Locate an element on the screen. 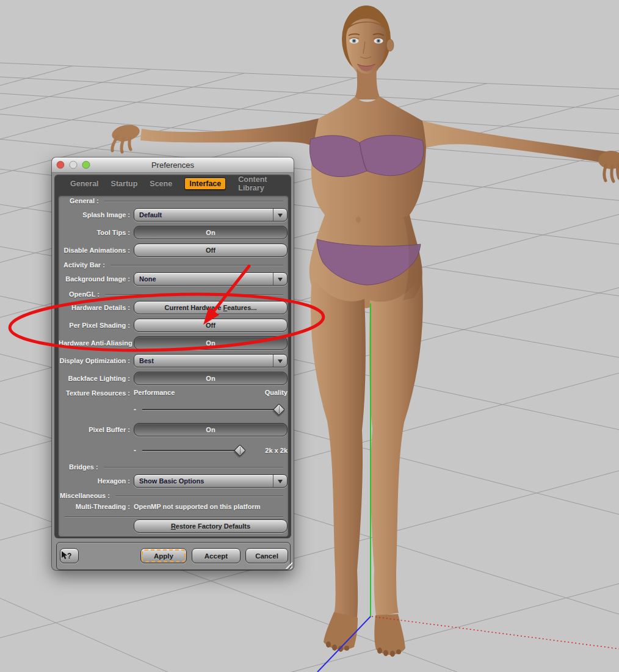 This screenshot has width=619, height=672. pixel-buffer-size-slider: - 2k x 2k is located at coordinates (211, 450).